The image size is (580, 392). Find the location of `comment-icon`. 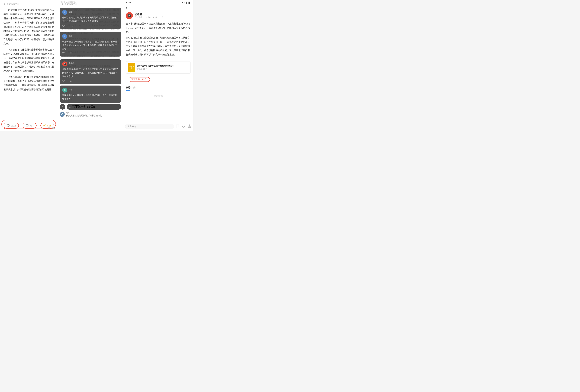

comment-icon is located at coordinates (27, 126).